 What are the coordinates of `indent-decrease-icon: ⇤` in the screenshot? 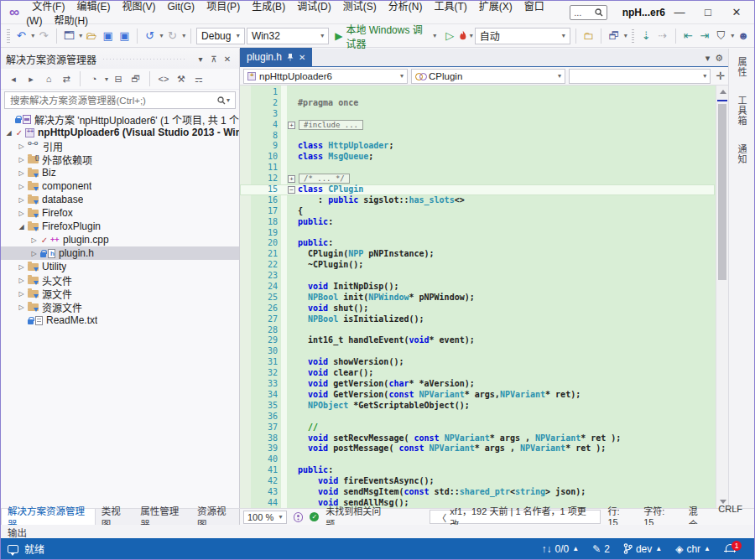 It's located at (688, 36).